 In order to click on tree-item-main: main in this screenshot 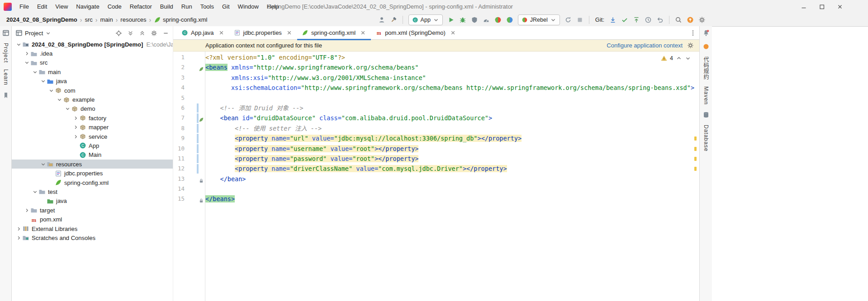, I will do `click(92, 72)`.